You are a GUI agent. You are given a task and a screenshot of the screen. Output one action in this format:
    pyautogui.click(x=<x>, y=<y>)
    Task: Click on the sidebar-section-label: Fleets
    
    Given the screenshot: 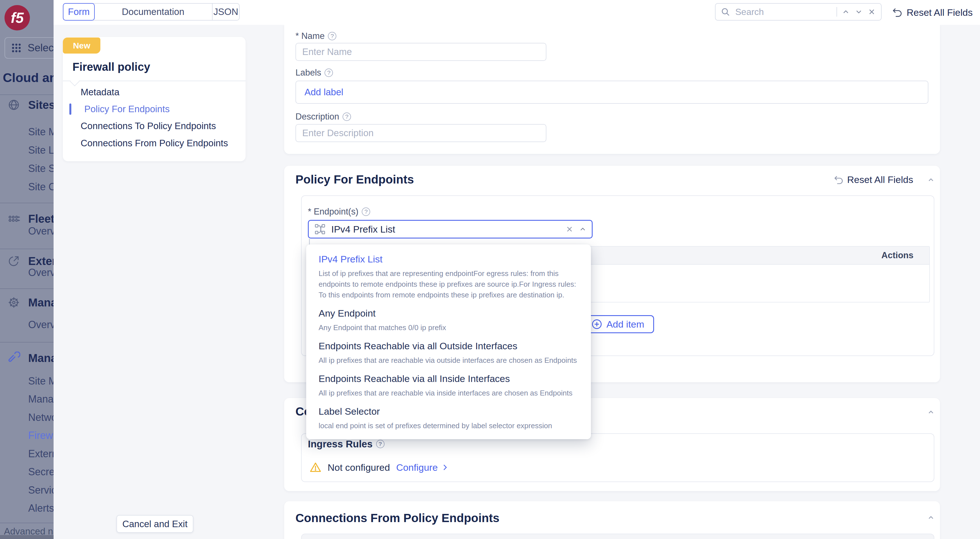 What is the action you would take?
    pyautogui.click(x=41, y=219)
    